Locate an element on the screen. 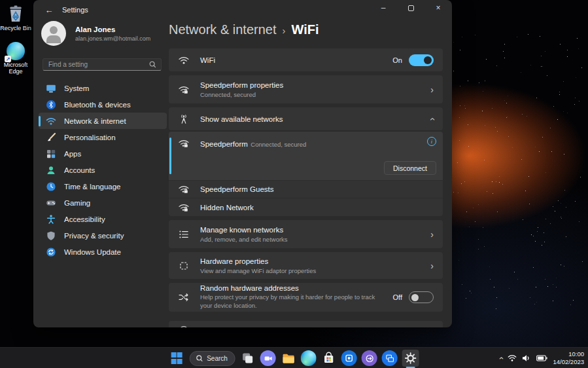  network-name: Speedperform Guests is located at coordinates (237, 189).